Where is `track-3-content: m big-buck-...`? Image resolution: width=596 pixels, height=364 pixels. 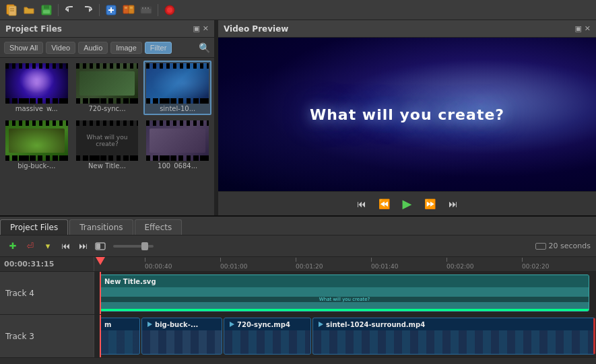 track-3-content: m big-buck-... is located at coordinates (345, 336).